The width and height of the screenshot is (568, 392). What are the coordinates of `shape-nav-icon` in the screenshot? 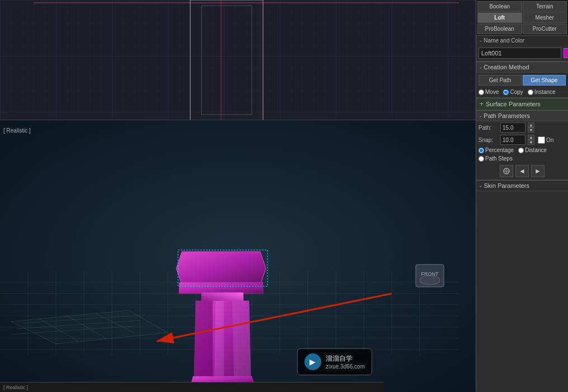 It's located at (506, 171).